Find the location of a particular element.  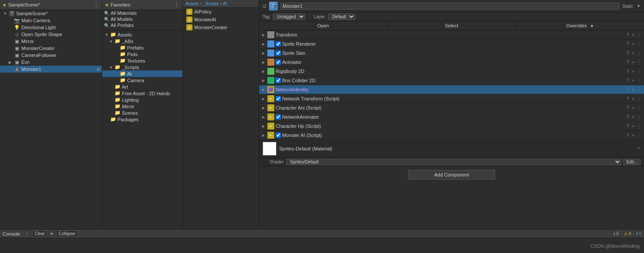

evn-expand-arrow is located at coordinates (11, 62).